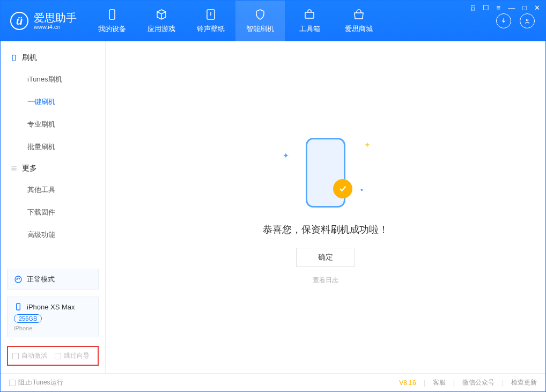 Image resolution: width=546 pixels, height=392 pixels. What do you see at coordinates (537, 8) in the screenshot?
I see `close-button: ✕` at bounding box center [537, 8].